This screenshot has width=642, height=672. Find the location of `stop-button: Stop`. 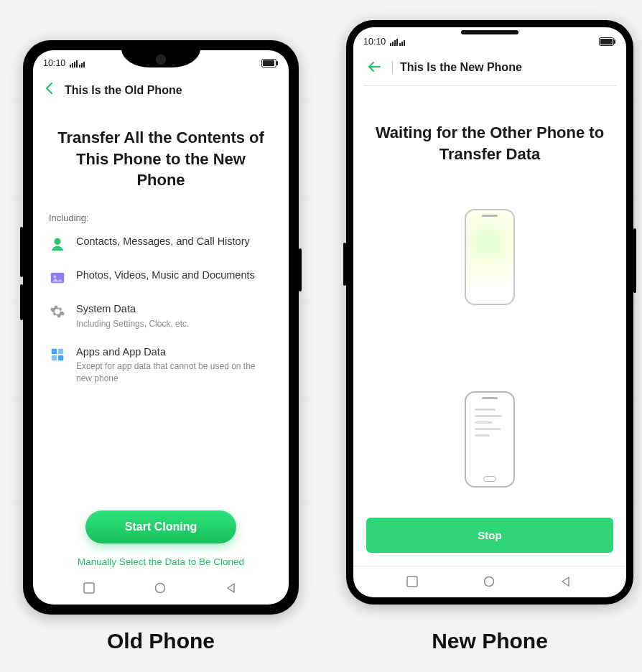

stop-button: Stop is located at coordinates (490, 536).